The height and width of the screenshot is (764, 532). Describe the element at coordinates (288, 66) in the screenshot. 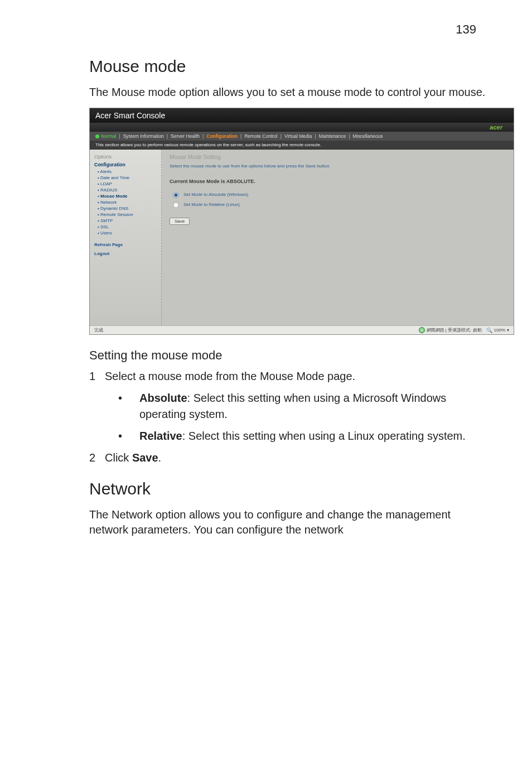

I see `heading-mouse-mode: Mouse mode` at that location.